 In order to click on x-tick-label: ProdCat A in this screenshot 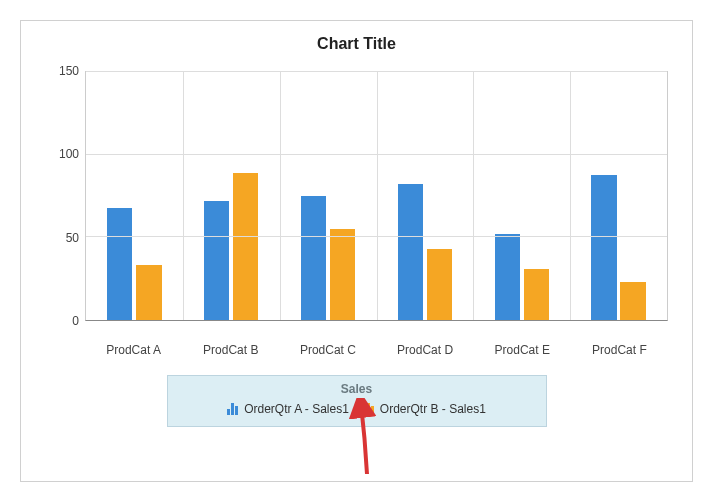, I will do `click(134, 349)`.